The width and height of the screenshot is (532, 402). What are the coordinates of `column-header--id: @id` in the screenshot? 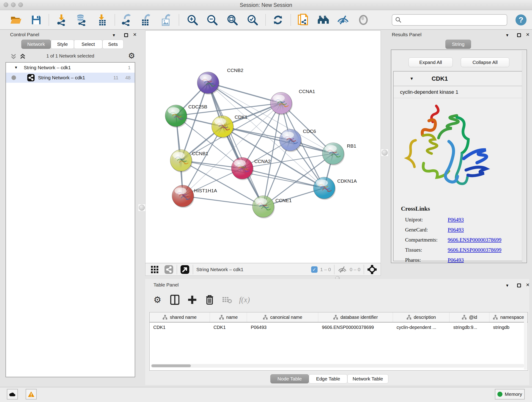 It's located at (469, 317).